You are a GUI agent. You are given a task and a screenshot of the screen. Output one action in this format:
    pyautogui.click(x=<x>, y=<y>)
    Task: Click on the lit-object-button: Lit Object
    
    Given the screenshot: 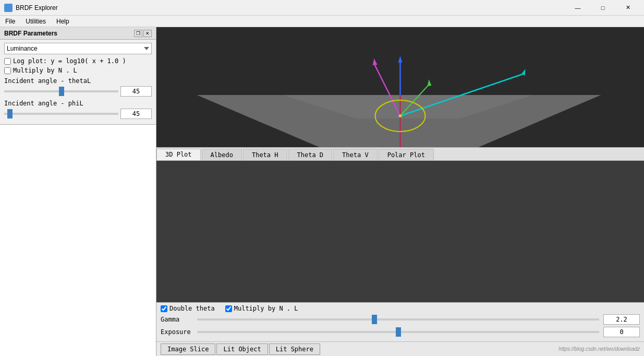 What is the action you would take?
    pyautogui.click(x=242, y=349)
    